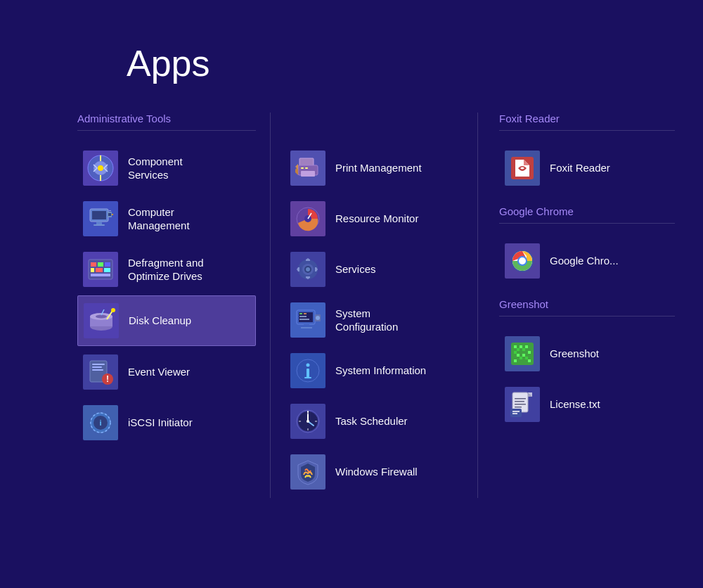 The width and height of the screenshot is (703, 588). What do you see at coordinates (308, 219) in the screenshot?
I see `resource-monitor-icon` at bounding box center [308, 219].